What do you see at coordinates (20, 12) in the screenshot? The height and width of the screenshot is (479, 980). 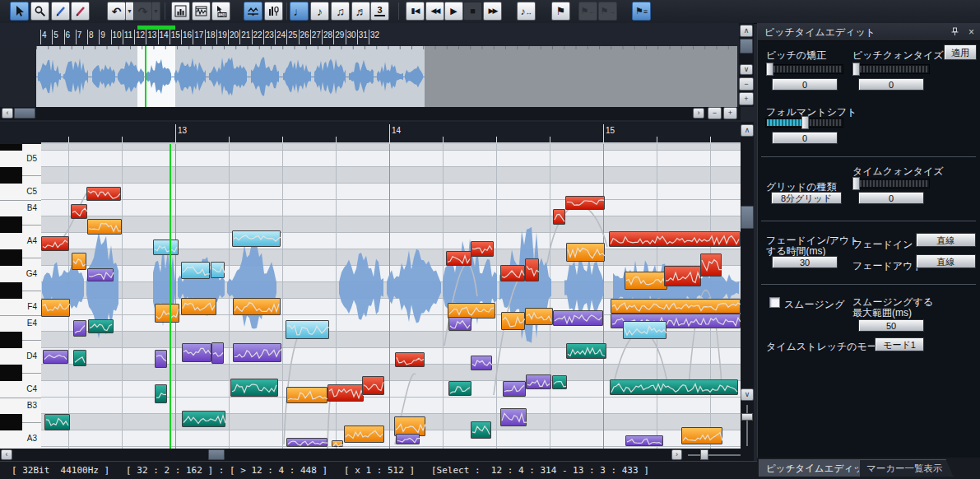 I see `cursor-tool` at bounding box center [20, 12].